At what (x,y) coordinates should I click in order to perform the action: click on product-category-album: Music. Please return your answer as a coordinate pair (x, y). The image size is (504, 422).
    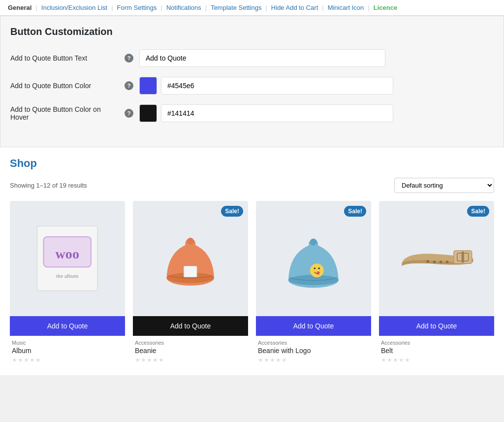
    Looking at the image, I should click on (67, 343).